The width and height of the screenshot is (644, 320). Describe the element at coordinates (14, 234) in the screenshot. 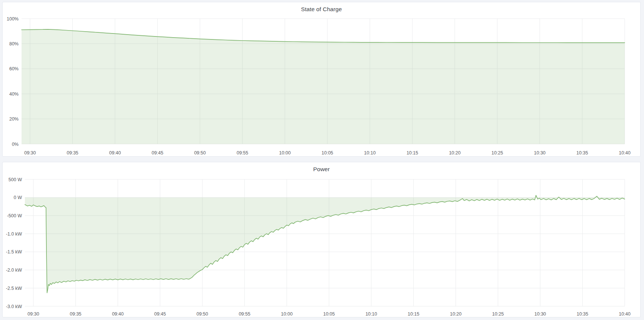

I see `y-axis-tick-label: -1.0 kW` at that location.